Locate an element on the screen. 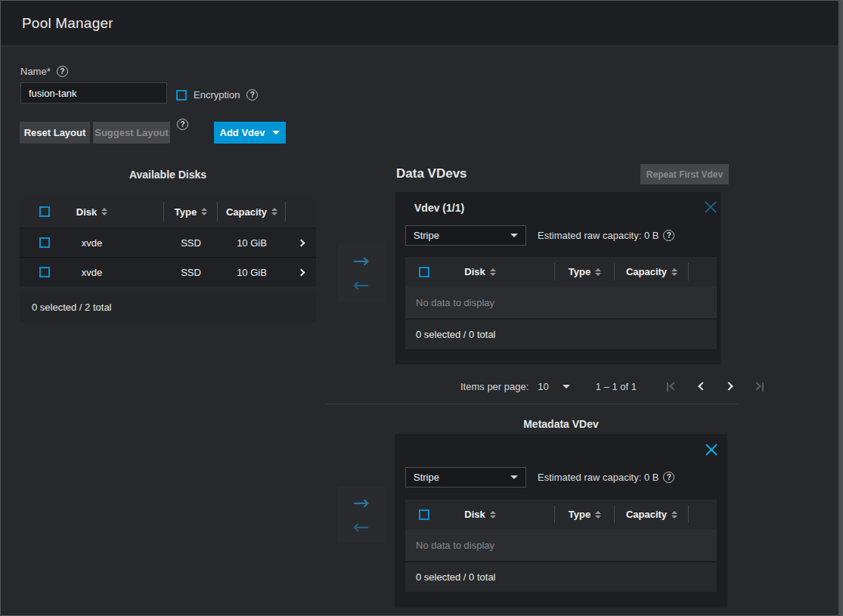  metadata-footer: 0 selected / 0 total is located at coordinates (561, 577).